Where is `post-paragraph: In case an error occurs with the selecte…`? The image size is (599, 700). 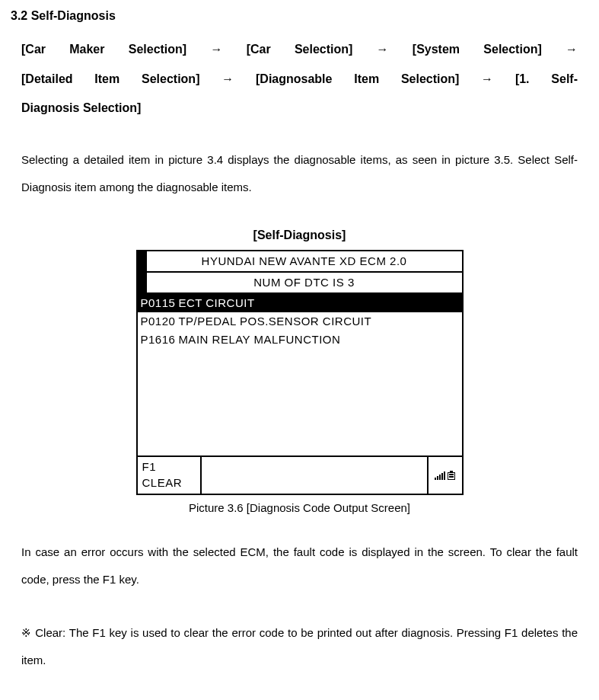
post-paragraph: In case an error occurs with the selecte… is located at coordinates (300, 566).